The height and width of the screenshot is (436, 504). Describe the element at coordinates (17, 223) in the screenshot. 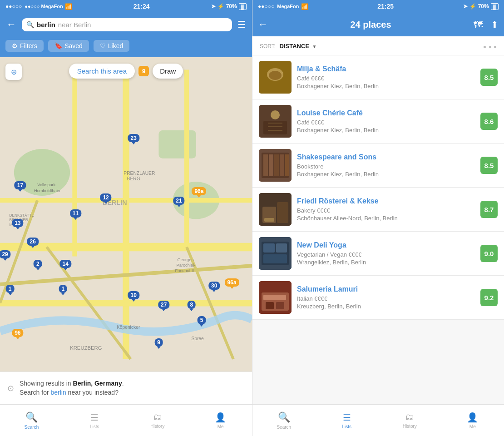

I see `map-pin-13: 13` at that location.